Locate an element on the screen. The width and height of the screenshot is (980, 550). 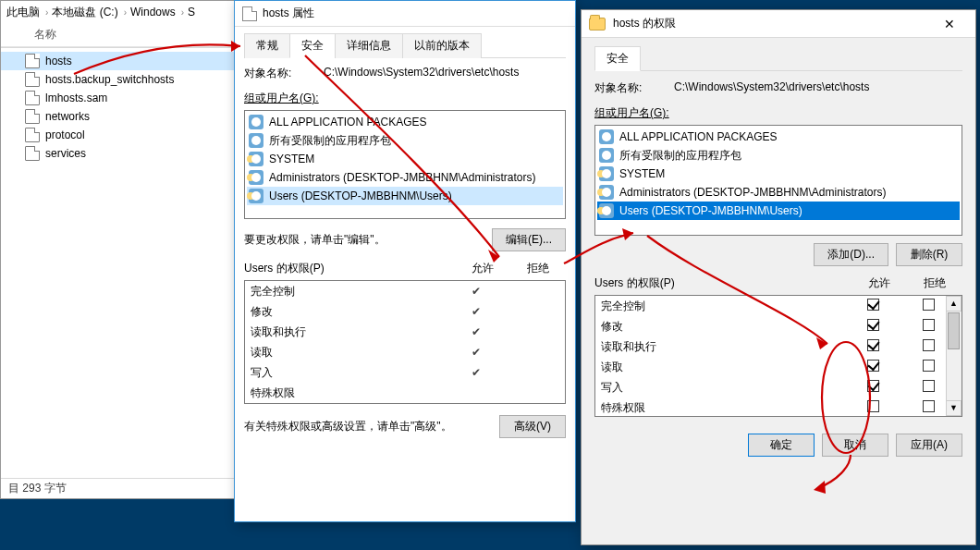
tab-general: 常规 is located at coordinates (267, 46).